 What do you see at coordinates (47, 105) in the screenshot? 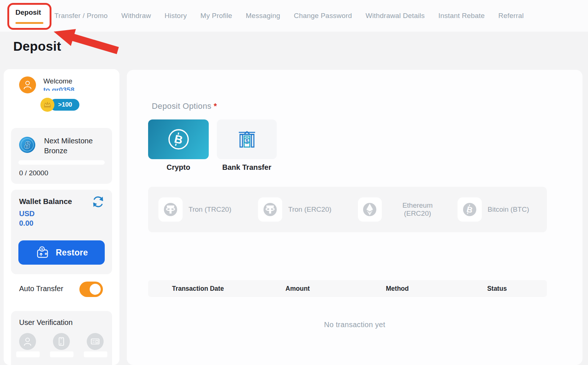
I see `crown-icon` at bounding box center [47, 105].